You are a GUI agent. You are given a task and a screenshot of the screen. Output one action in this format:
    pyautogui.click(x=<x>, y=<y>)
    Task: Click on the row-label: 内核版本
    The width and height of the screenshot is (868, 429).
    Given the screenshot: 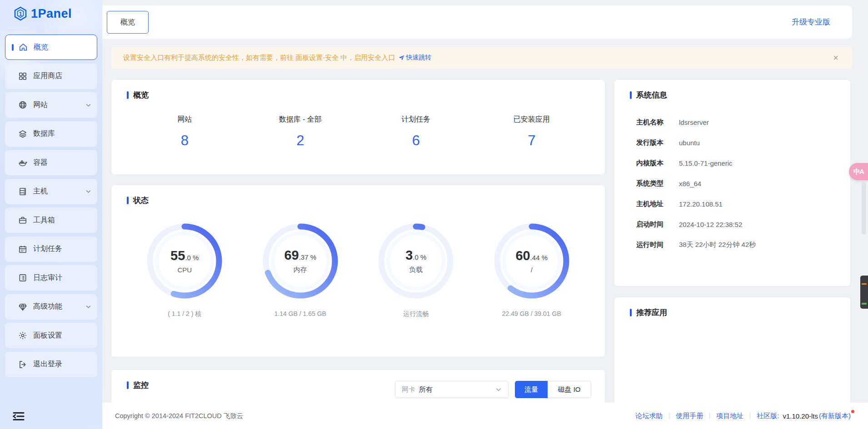 What is the action you would take?
    pyautogui.click(x=658, y=163)
    